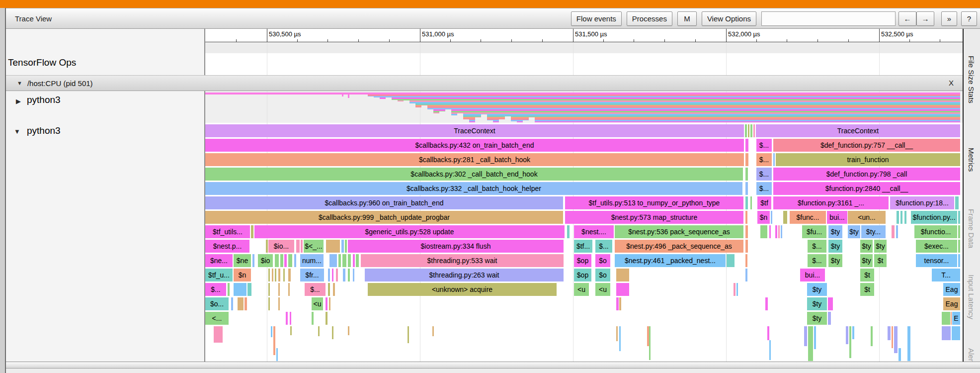 The height and width of the screenshot is (373, 980). I want to click on expand-icon: ▶, so click(18, 101).